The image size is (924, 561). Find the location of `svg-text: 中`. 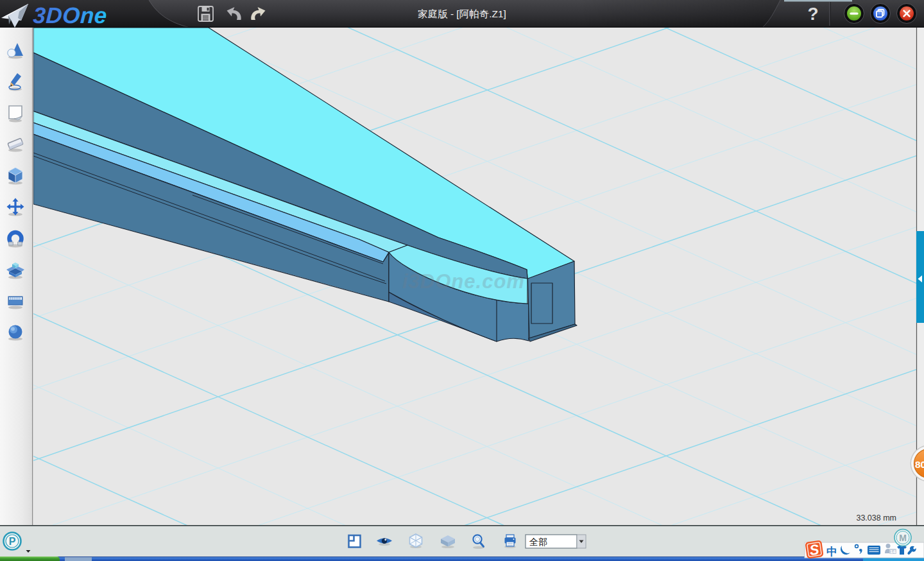

svg-text: 中 is located at coordinates (832, 552).